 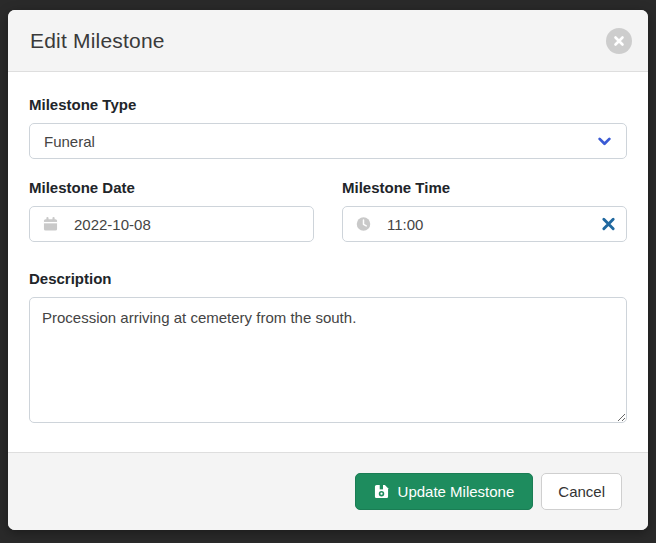 What do you see at coordinates (172, 224) in the screenshot?
I see `milestone-date-input` at bounding box center [172, 224].